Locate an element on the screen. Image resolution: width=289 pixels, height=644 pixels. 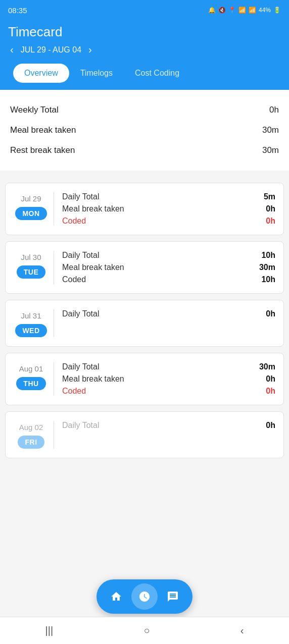
day-badge-wed: WED is located at coordinates (31, 331).